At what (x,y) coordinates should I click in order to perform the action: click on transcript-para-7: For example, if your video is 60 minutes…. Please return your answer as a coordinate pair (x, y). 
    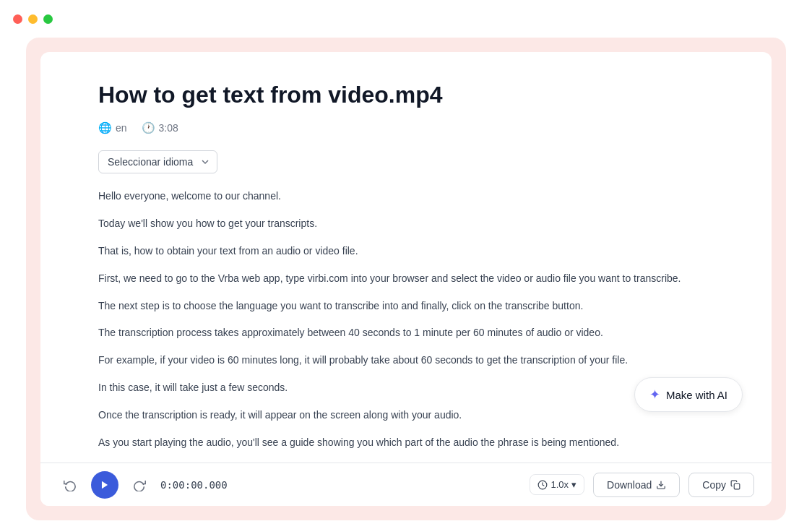
    Looking at the image, I should click on (406, 361).